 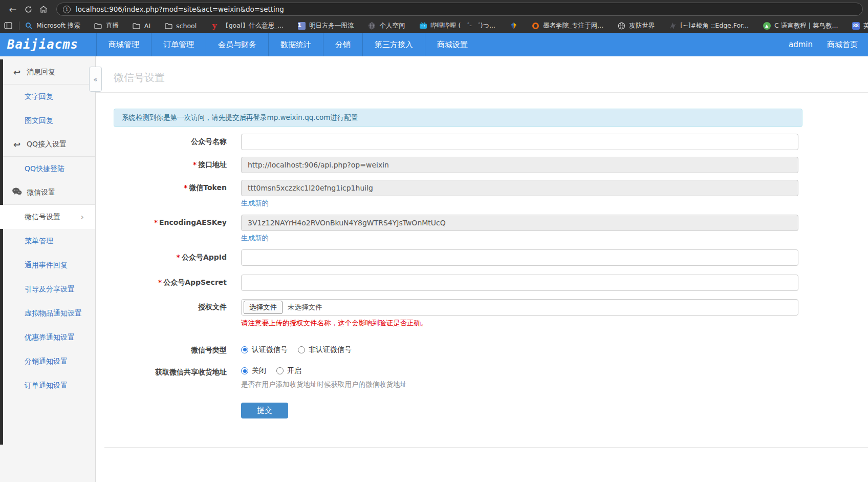 I want to click on bookmark-item-icon-only, so click(x=513, y=26).